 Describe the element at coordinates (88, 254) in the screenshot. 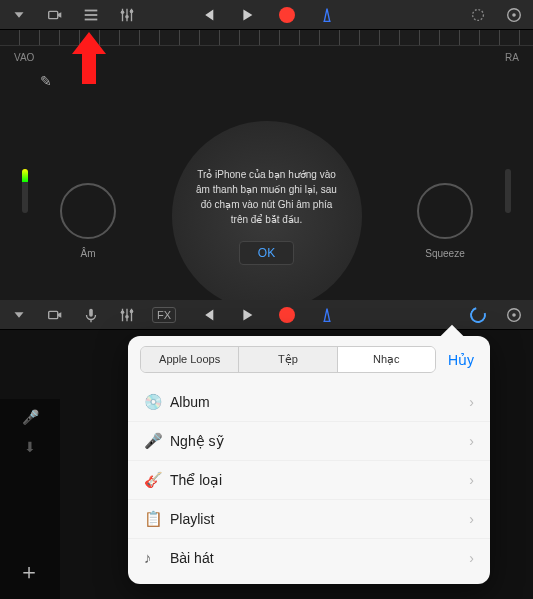

I see `tone-dial-label: Âm` at that location.